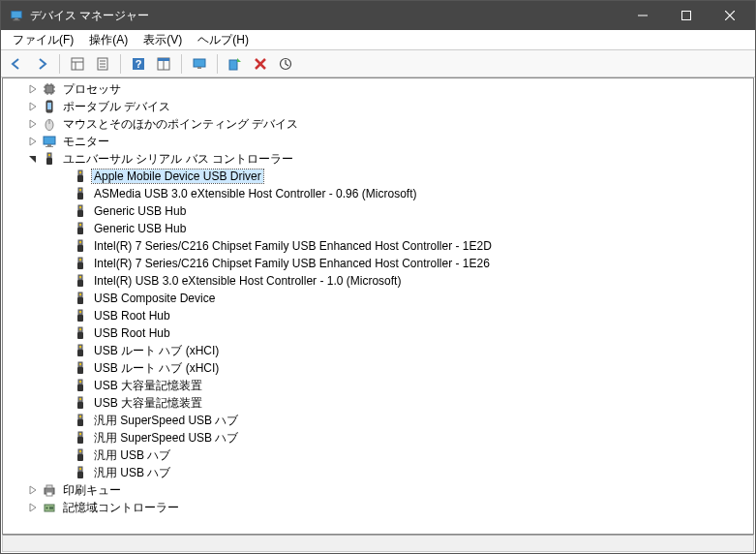 The height and width of the screenshot is (554, 756). Describe the element at coordinates (643, 15) in the screenshot. I see `minimize-button` at that location.